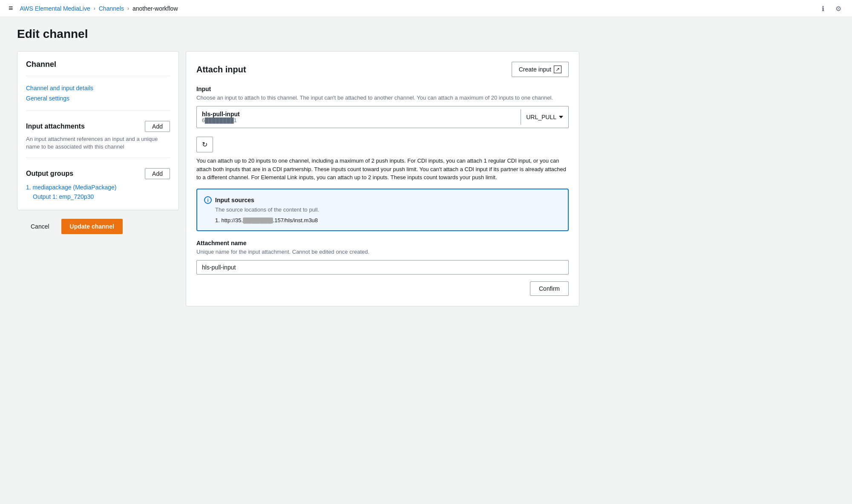 The image size is (852, 504). Describe the element at coordinates (383, 268) in the screenshot. I see `attachment-name-section: Attachment name Unique name for the inpu…` at that location.